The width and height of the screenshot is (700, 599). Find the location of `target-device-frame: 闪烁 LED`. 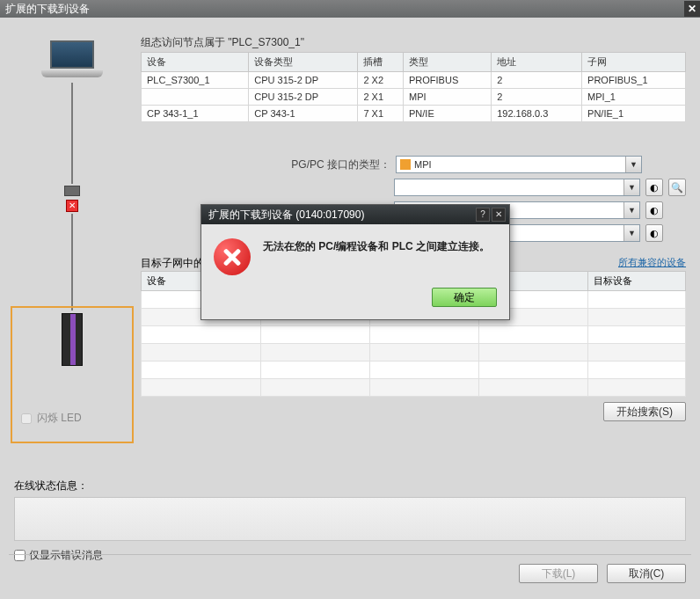

target-device-frame: 闪烁 LED is located at coordinates (72, 375).